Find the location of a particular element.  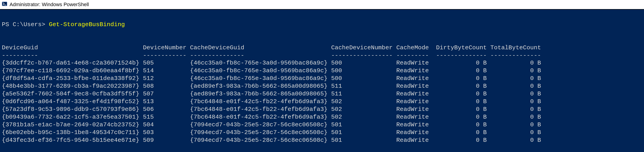

table-row: {57a23df8-9c53-9896-ddb9-c570793f9e86} 5… is located at coordinates (322, 109).